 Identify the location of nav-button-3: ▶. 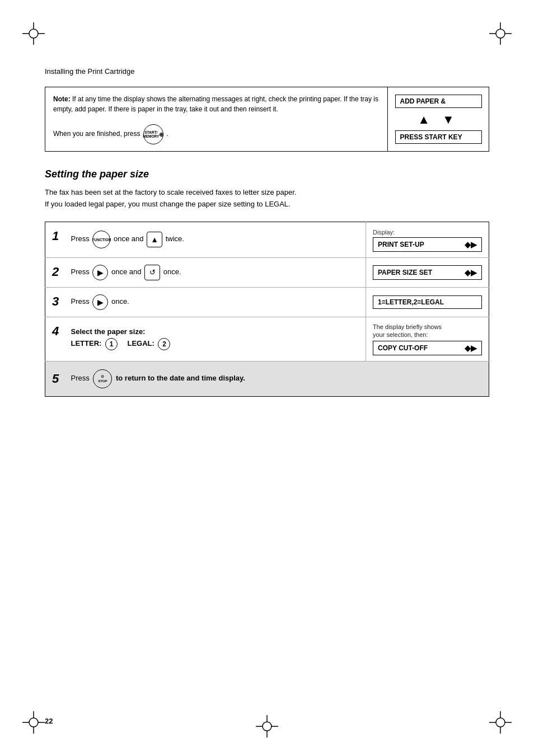
(100, 302).